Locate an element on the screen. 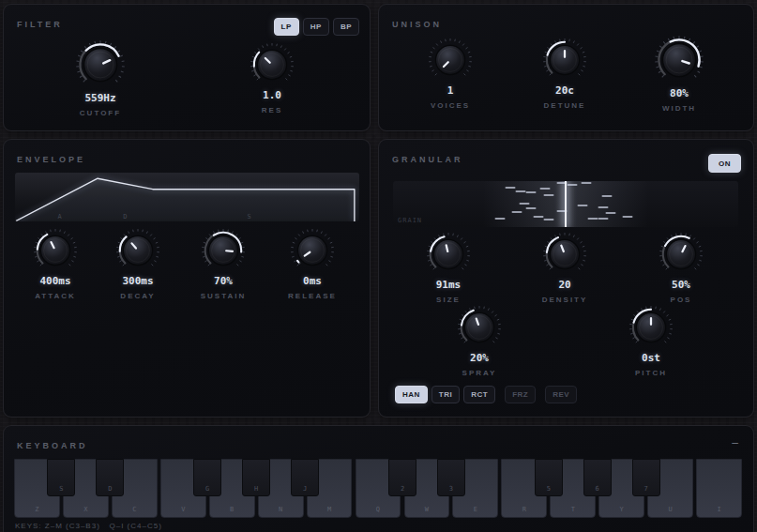  knob-sustain: 70%SUSTAIN is located at coordinates (223, 265).